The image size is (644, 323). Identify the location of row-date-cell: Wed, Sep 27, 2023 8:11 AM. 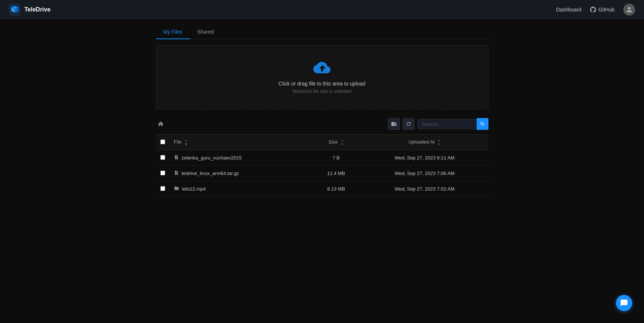
(425, 158).